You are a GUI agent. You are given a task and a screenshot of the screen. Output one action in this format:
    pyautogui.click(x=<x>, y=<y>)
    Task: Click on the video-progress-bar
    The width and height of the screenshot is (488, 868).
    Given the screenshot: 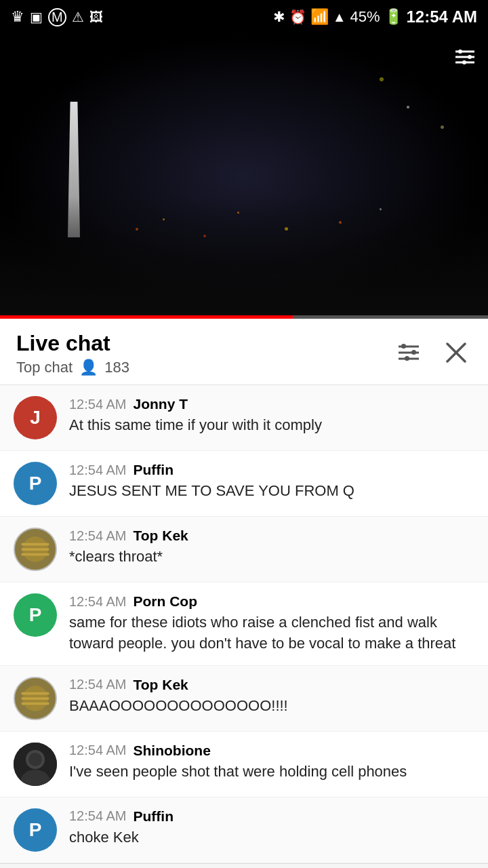 What is the action you would take?
    pyautogui.click(x=244, y=317)
    